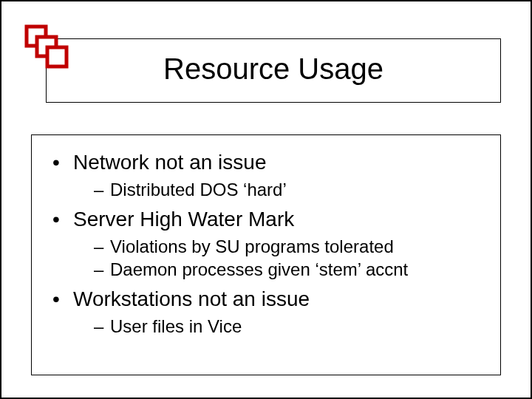 The height and width of the screenshot is (399, 532). I want to click on bullet-text: Network not an issue, so click(170, 163).